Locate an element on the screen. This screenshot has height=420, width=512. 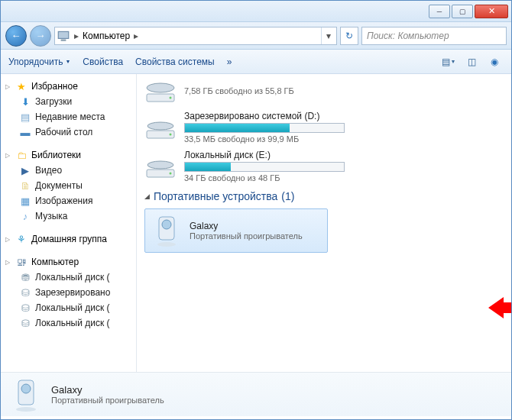
maximize-button: ▢ is located at coordinates (462, 11).